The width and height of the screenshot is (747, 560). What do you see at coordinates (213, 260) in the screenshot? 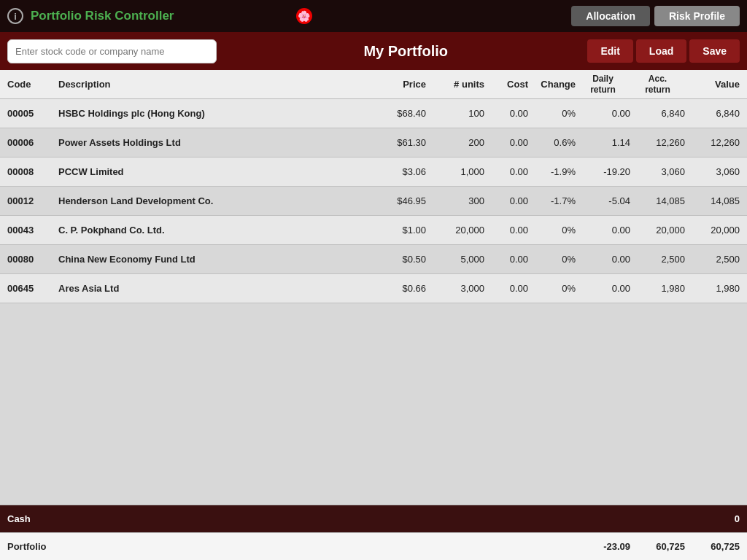
I see `cell-description: China New Economy Fund Ltd` at bounding box center [213, 260].